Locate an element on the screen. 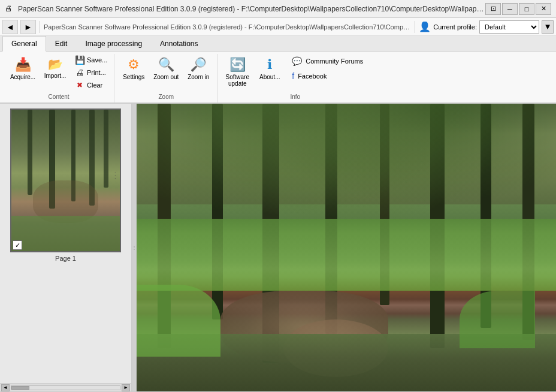 Image resolution: width=556 pixels, height=392 pixels. thumbnail-image is located at coordinates (66, 180).